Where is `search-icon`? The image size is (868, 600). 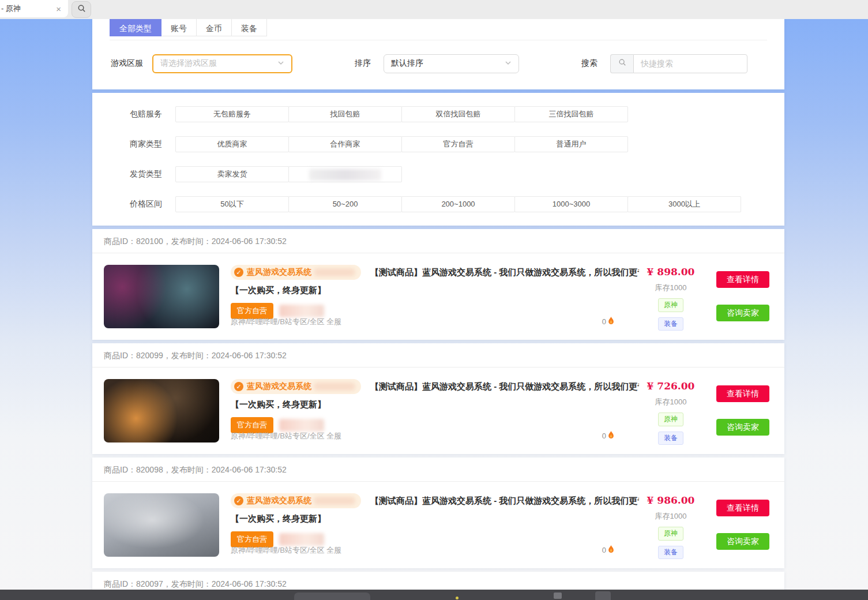
search-icon is located at coordinates (622, 63).